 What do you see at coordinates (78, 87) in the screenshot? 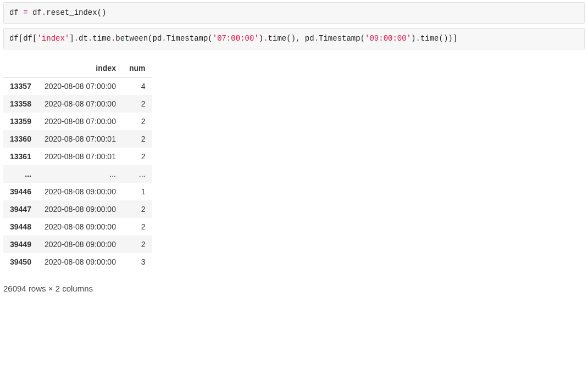
I see `table-row: 13357 2020-08-08 07:00:00 4` at bounding box center [78, 87].